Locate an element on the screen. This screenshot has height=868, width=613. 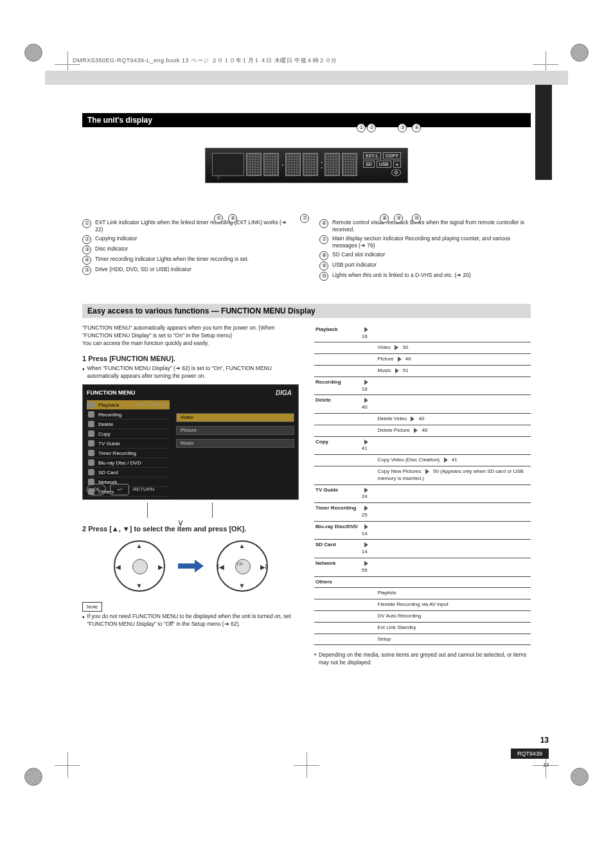
ok-hint-icon: OK is located at coordinates (96, 490).